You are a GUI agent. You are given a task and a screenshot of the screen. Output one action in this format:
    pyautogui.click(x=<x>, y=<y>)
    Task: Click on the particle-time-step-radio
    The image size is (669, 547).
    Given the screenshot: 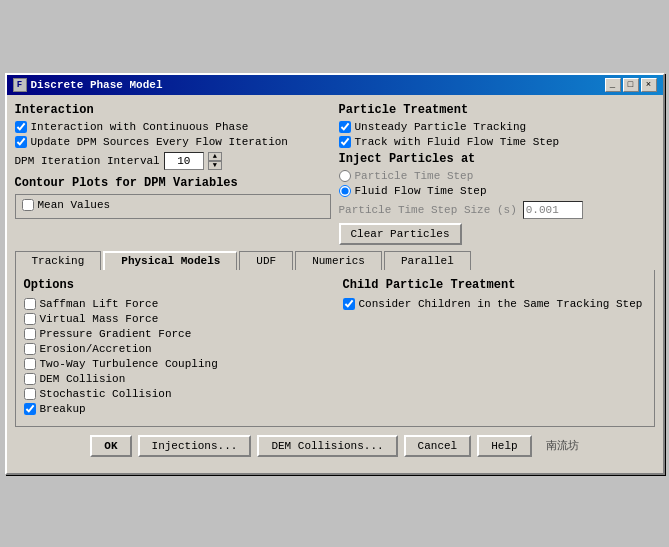 What is the action you would take?
    pyautogui.click(x=345, y=176)
    